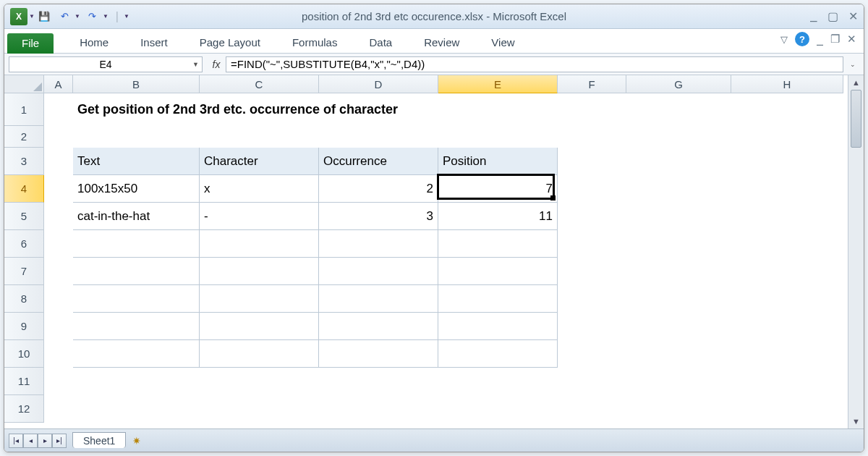  Describe the element at coordinates (259, 161) in the screenshot. I see `cell-C3: Character` at that location.